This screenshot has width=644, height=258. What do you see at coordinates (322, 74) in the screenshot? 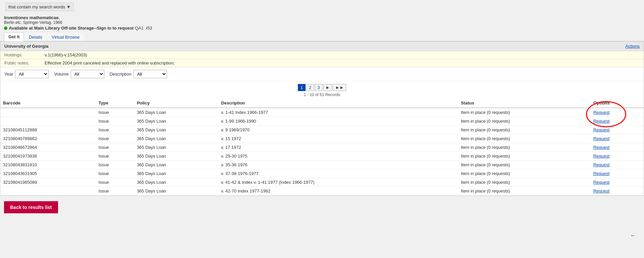
I see `filters-row: Year All Volume All Description All` at bounding box center [322, 74].